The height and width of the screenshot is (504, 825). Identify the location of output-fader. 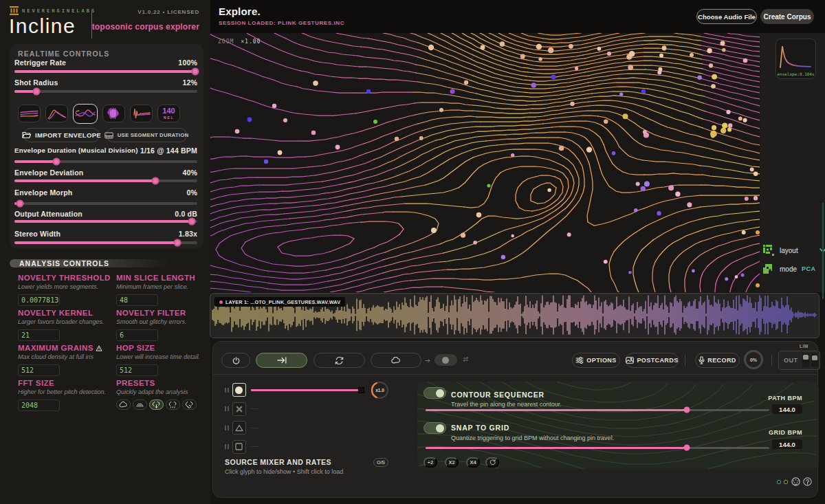
(806, 360).